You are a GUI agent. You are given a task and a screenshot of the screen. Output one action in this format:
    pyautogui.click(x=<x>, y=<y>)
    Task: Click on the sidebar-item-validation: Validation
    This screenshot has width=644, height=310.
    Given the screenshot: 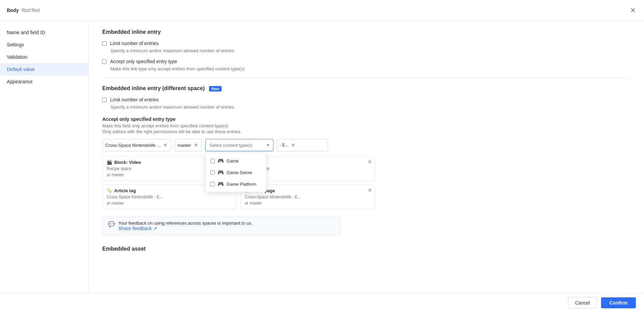 What is the action you would take?
    pyautogui.click(x=44, y=57)
    